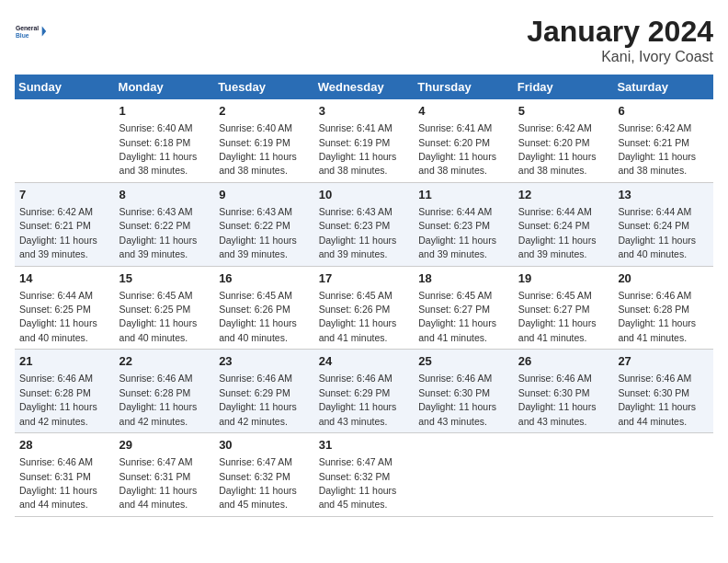  I want to click on day-number: 14, so click(64, 279).